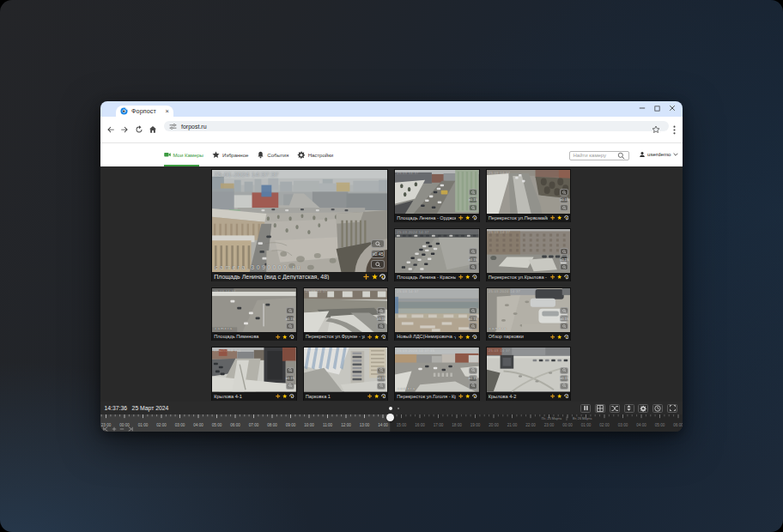  Describe the element at coordinates (309, 426) in the screenshot. I see `svg-text: 10:00` at that location.